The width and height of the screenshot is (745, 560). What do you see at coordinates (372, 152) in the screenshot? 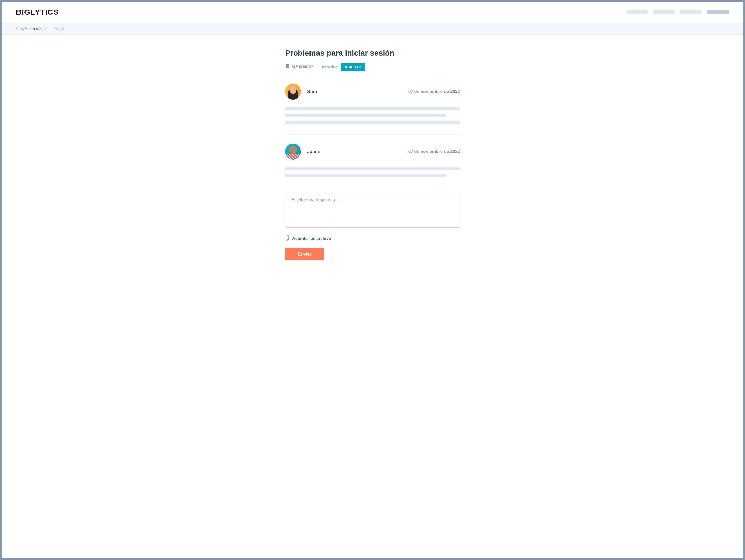
I see `message-header: Jaime 07 de noviembre de 2022` at bounding box center [372, 152].